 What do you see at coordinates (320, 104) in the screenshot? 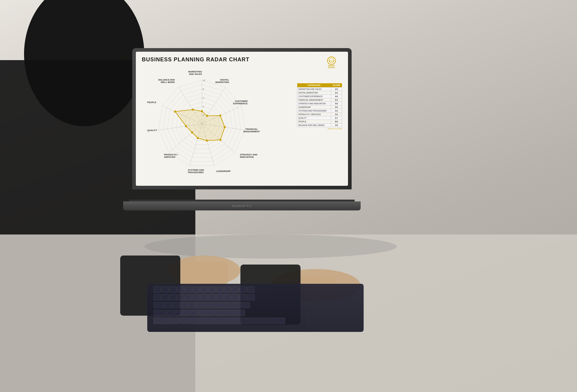
I see `table-row: STRATEGY AND INNOVATION5.6` at bounding box center [320, 104].